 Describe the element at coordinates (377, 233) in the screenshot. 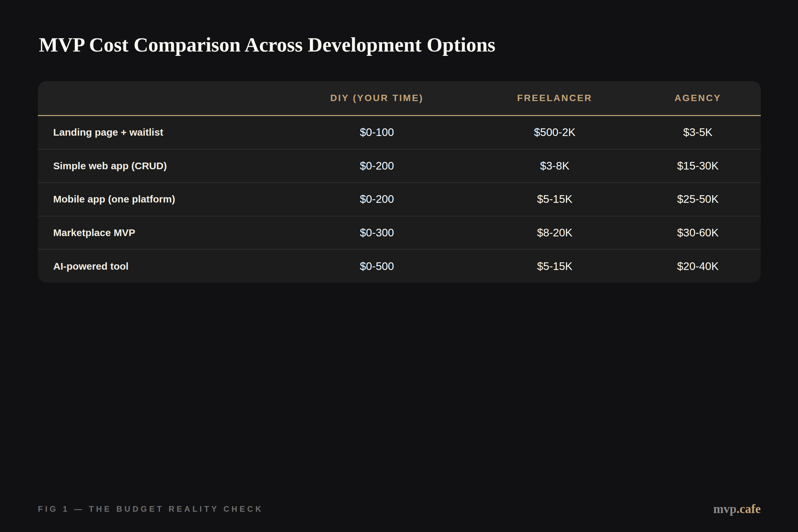

I see `cell-diy: $0-300` at that location.